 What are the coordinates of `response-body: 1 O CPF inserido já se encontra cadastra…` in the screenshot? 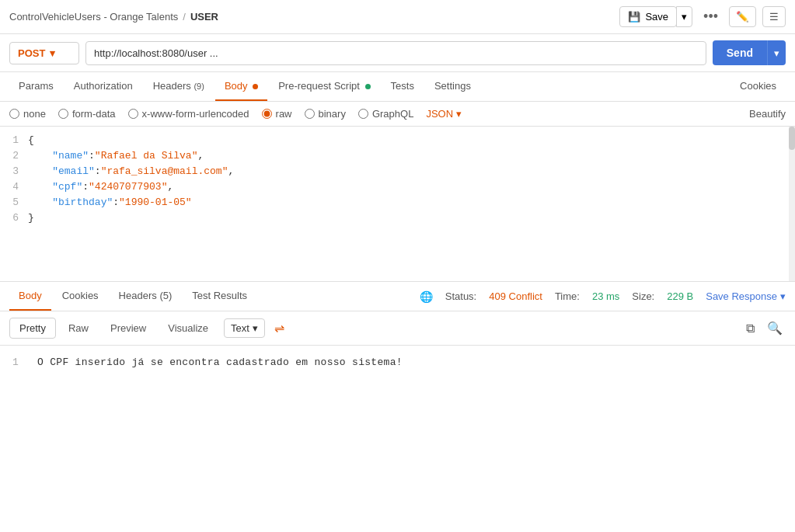 It's located at (398, 363).